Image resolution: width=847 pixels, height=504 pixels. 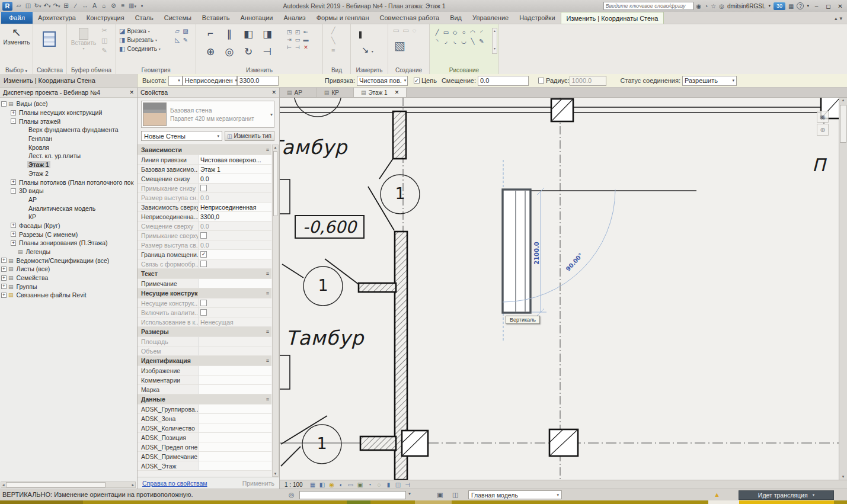 What do you see at coordinates (19, 6) in the screenshot?
I see `open-icon: ▱` at bounding box center [19, 6].